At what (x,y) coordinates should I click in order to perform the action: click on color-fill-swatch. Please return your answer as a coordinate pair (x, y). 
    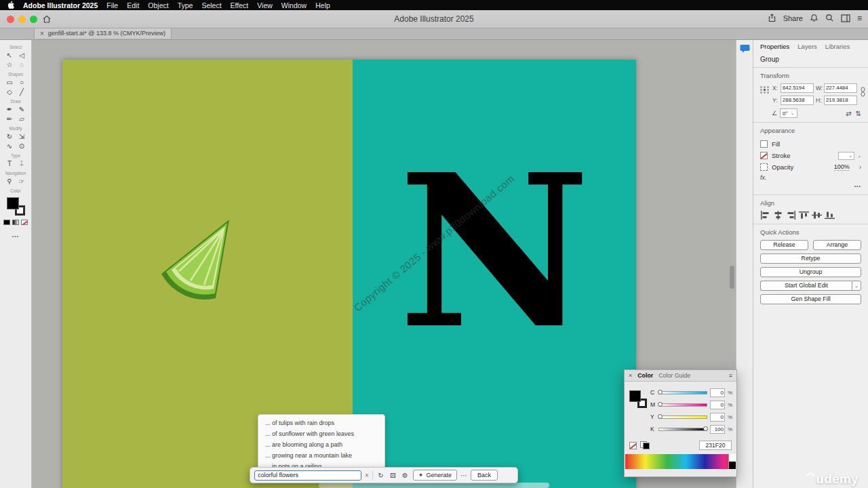
    Looking at the image, I should click on (635, 396).